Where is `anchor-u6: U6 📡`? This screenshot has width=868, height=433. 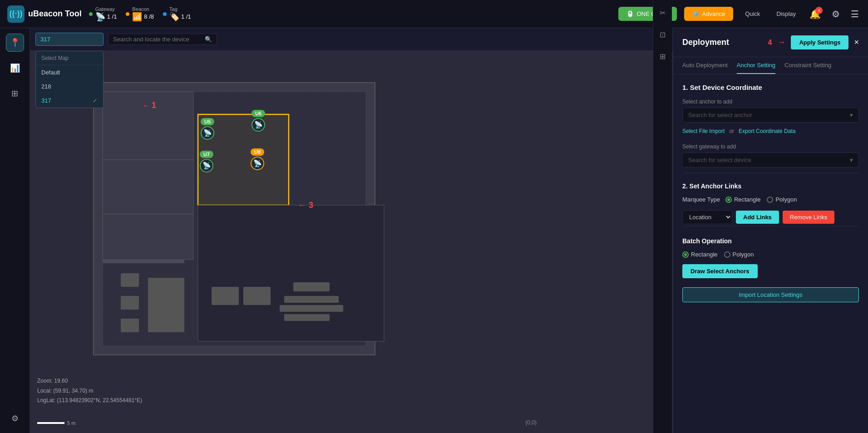 anchor-u6: U6 📡 is located at coordinates (258, 121).